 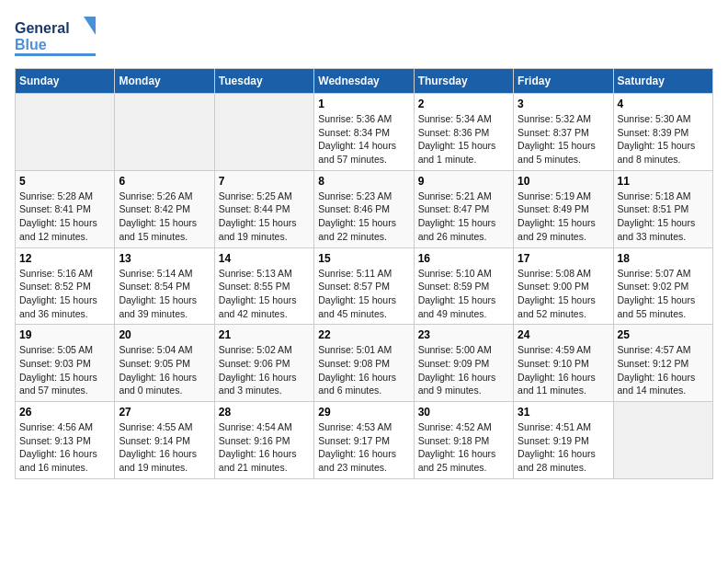 I want to click on svg-text: General, so click(x=42, y=28).